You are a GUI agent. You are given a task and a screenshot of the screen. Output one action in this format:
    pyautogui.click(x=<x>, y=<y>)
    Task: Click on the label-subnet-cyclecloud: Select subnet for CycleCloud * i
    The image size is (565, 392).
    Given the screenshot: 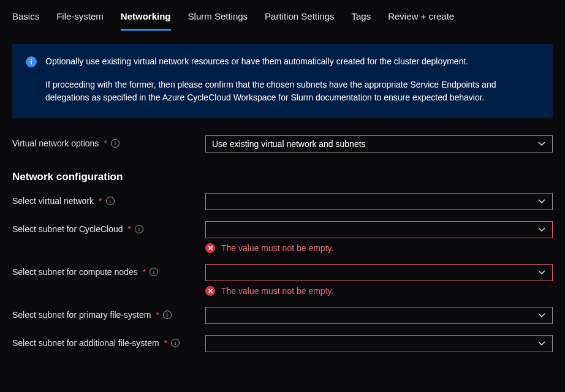 What is the action you would take?
    pyautogui.click(x=109, y=228)
    